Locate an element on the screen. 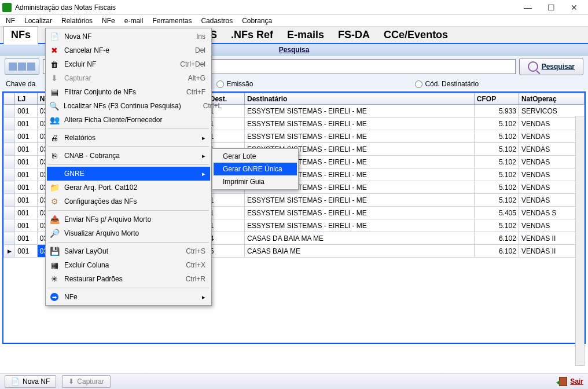 The width and height of the screenshot is (588, 389). cell-dest: ESSYSTEM SISTEMAS - EIRELI - ME is located at coordinates (360, 124).